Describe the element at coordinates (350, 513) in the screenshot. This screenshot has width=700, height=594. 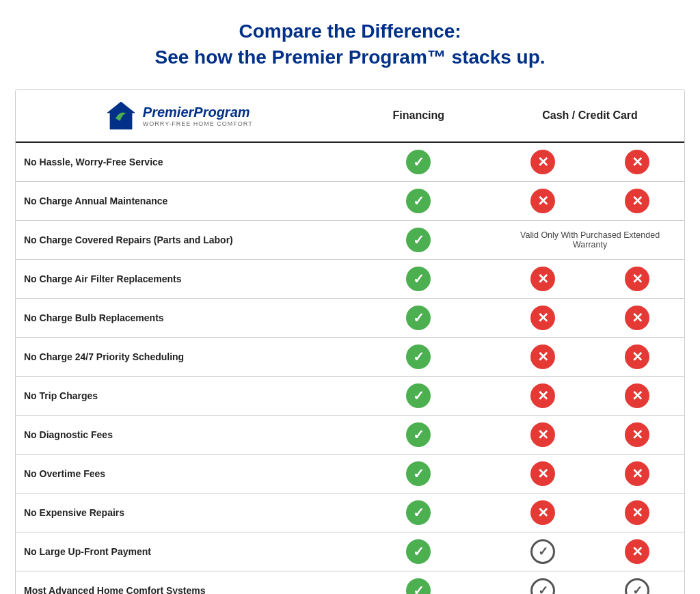
I see `table-row: No Expensive Repairs✓✕✕` at that location.